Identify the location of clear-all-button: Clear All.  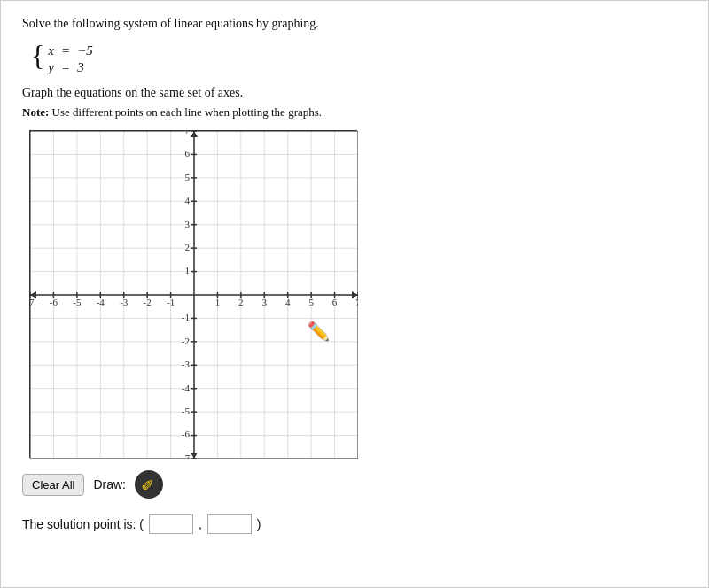
(53, 485).